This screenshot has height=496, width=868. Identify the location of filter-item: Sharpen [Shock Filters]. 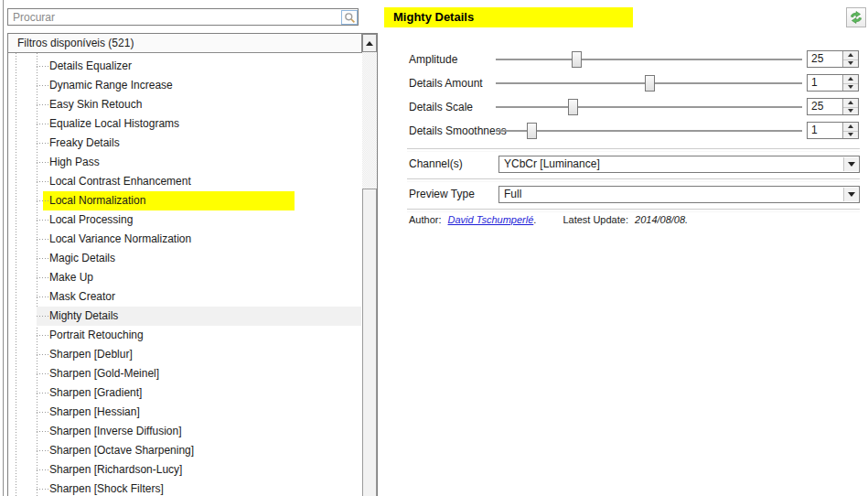
(185, 488).